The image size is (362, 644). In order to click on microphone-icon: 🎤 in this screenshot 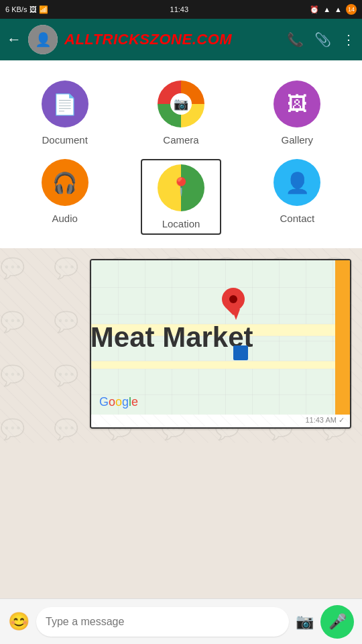, I will do `click(338, 622)`.